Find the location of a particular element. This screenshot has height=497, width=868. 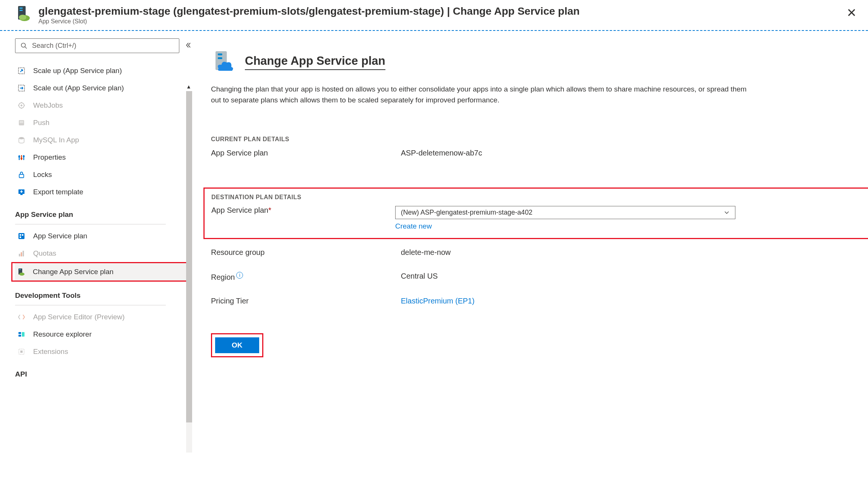

ok-button-highlight: OK is located at coordinates (237, 345).